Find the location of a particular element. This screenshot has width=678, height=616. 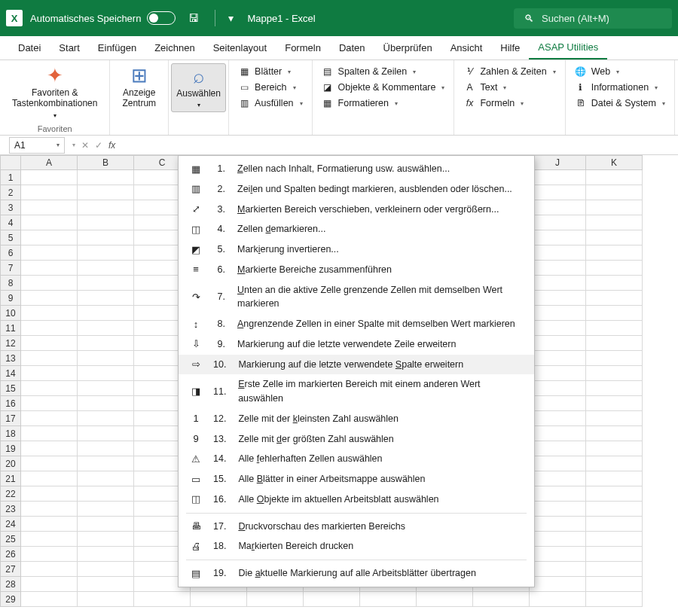

favorites-button: ✦ Favoriten &Tastenkombinationen ▾ is located at coordinates (54, 92).